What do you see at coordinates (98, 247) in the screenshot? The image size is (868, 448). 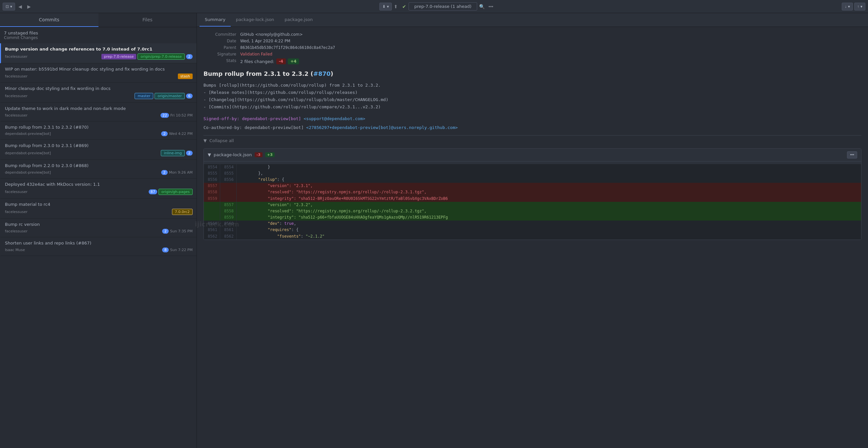 I see `commit-item: Shorten user links and repo links (#867)…` at bounding box center [98, 247].